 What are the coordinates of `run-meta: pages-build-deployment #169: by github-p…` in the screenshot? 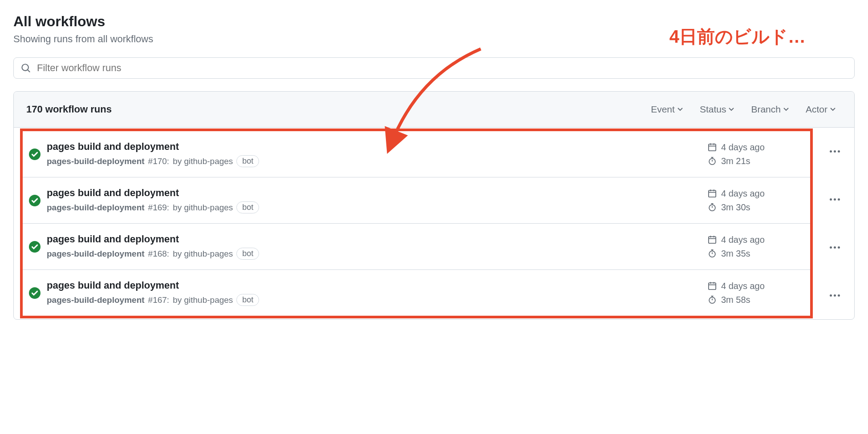 It's located at (377, 207).